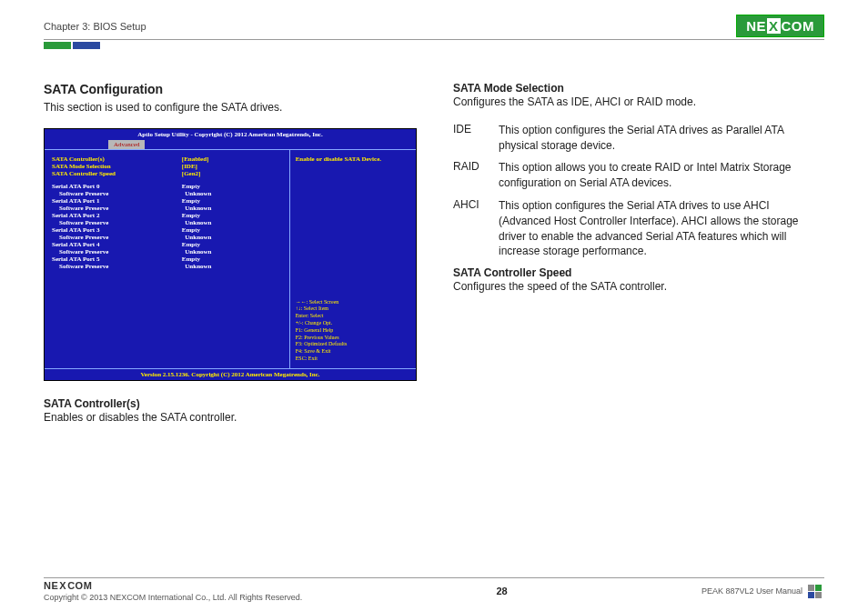 Image resolution: width=868 pixels, height=611 pixels. What do you see at coordinates (639, 88) in the screenshot?
I see `sata-mode-heading: SATA Mode Selection` at bounding box center [639, 88].